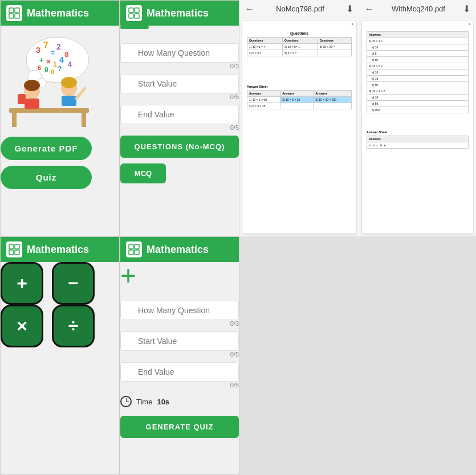  Describe the element at coordinates (180, 13) in the screenshot. I see `panel2-header: Mathematics` at that location.